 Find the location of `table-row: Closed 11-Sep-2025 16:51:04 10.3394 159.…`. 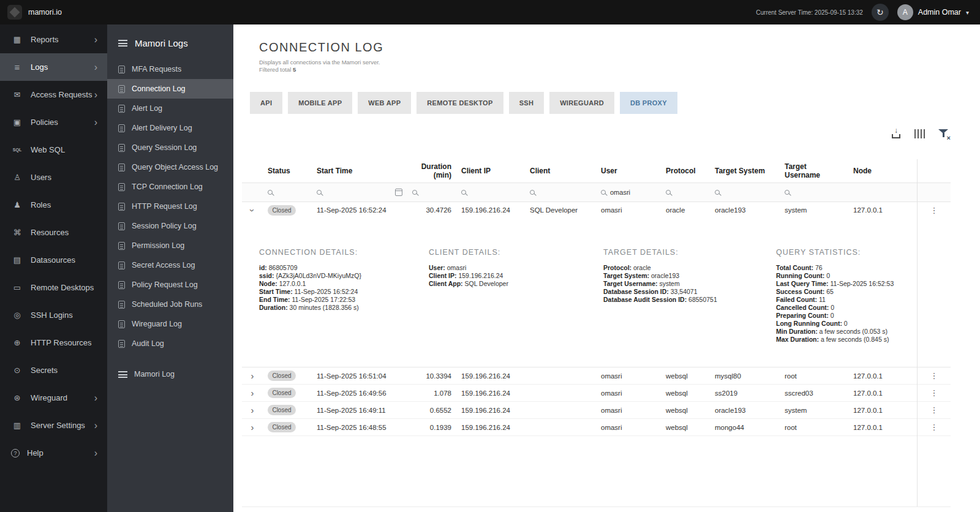

table-row: Closed 11-Sep-2025 16:51:04 10.3394 159.… is located at coordinates (597, 376).